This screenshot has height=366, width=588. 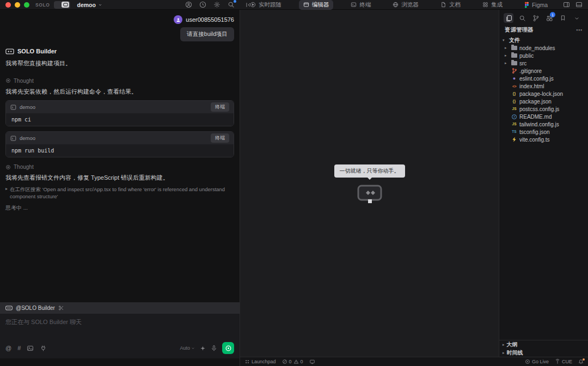 I want to click on workspace-search-step: ▸ 在工作区搜索 'Open and inspect src/App.tsx t…, so click(x=120, y=193).